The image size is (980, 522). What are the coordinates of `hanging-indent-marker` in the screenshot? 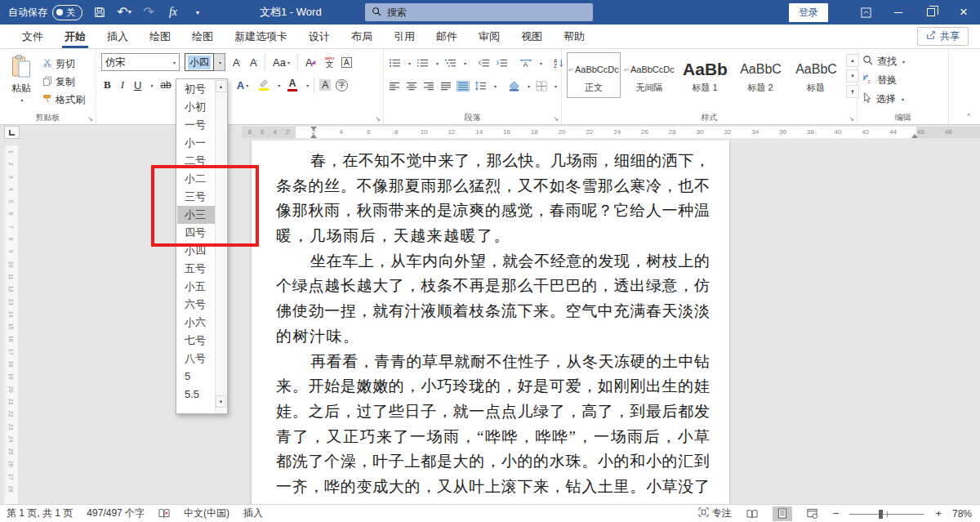 It's located at (314, 136).